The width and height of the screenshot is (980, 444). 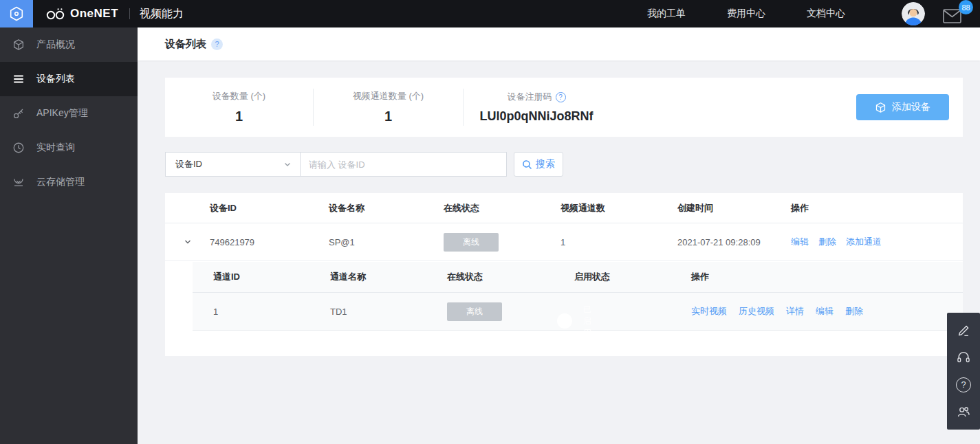 I want to click on stat-device-count: 设备数量 (个) 1, so click(x=239, y=107).